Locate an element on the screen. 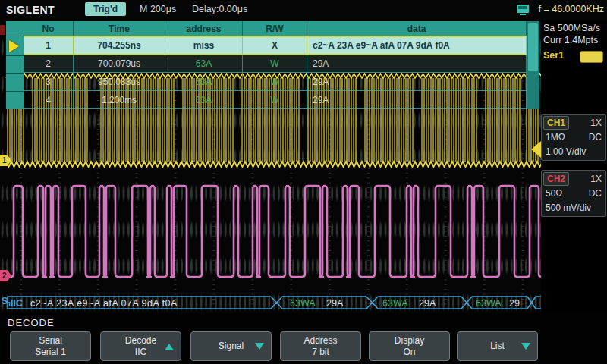  cell-no: 1 is located at coordinates (49, 46).